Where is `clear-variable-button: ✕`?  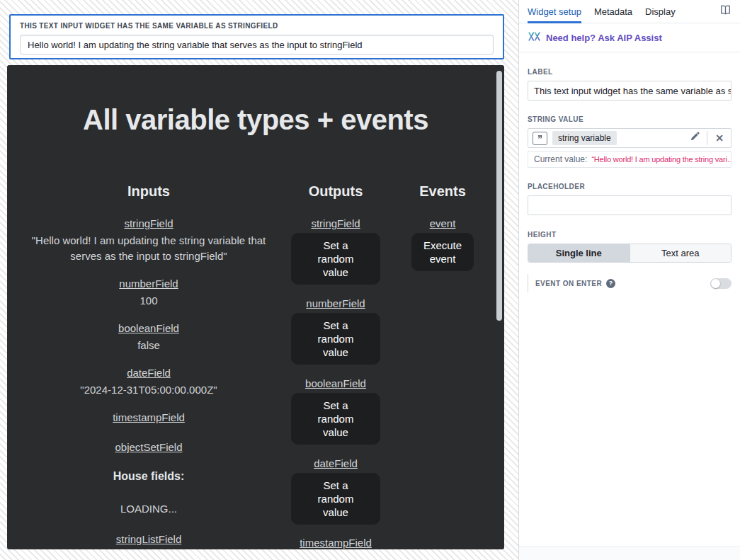
clear-variable-button: ✕ is located at coordinates (719, 138).